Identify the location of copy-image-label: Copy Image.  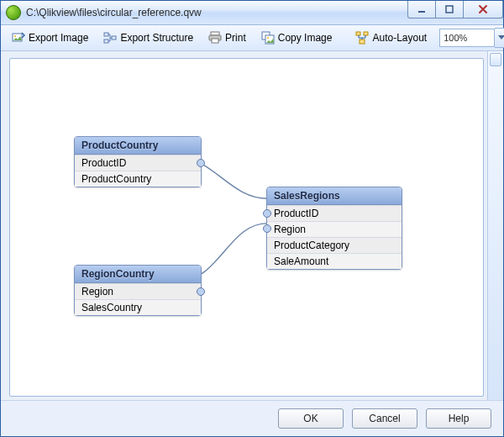
(306, 38).